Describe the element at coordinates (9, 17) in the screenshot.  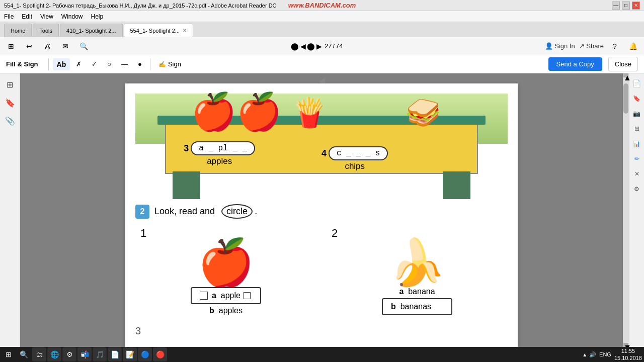
I see `menu-file: File` at that location.